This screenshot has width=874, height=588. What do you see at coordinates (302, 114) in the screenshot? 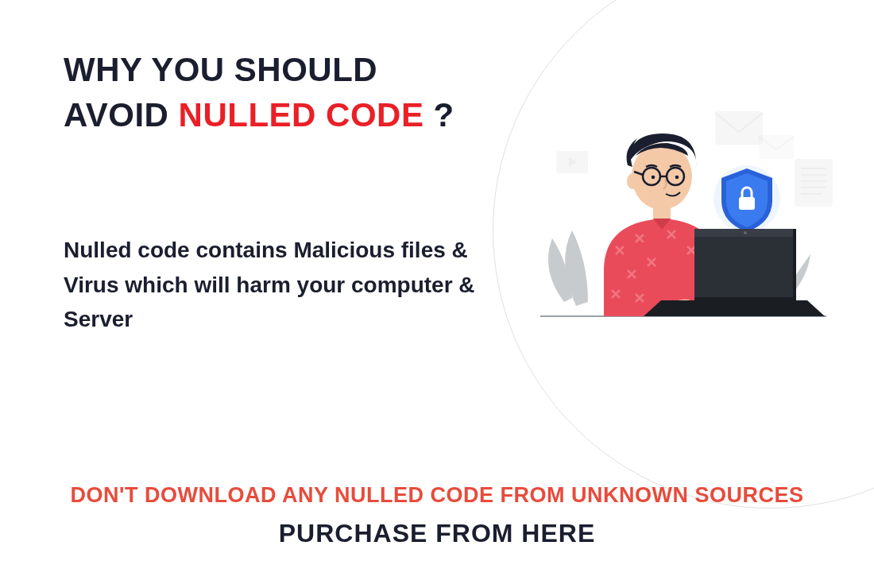
I see `headline-highlight: NULLED CODE` at bounding box center [302, 114].